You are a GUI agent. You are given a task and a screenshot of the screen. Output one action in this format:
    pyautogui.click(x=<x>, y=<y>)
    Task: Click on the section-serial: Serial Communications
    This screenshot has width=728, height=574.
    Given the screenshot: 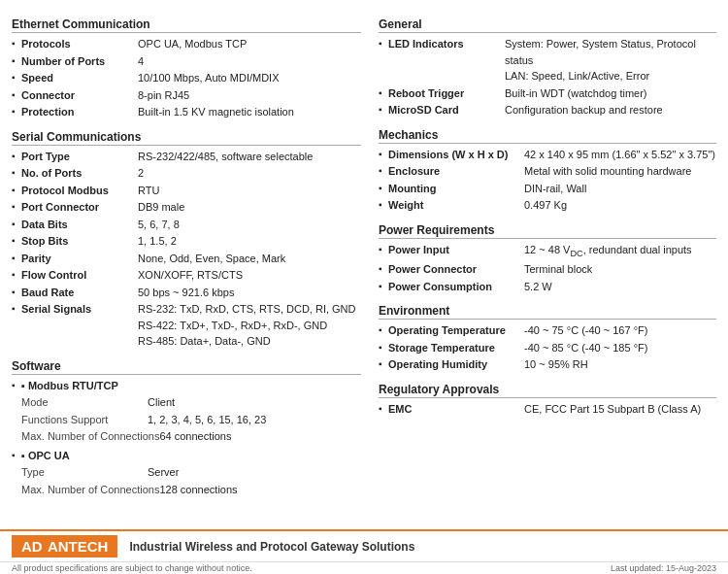 What is the action you would take?
    pyautogui.click(x=186, y=138)
    